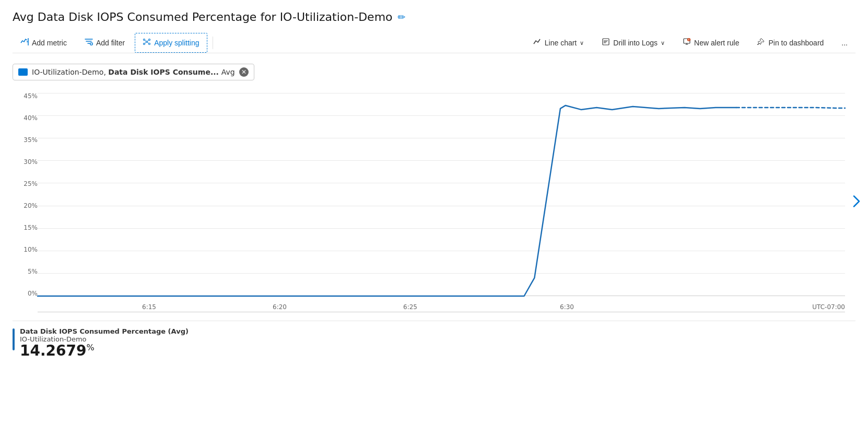 This screenshot has height=436, width=868. I want to click on add-filter-button: Add filter, so click(104, 43).